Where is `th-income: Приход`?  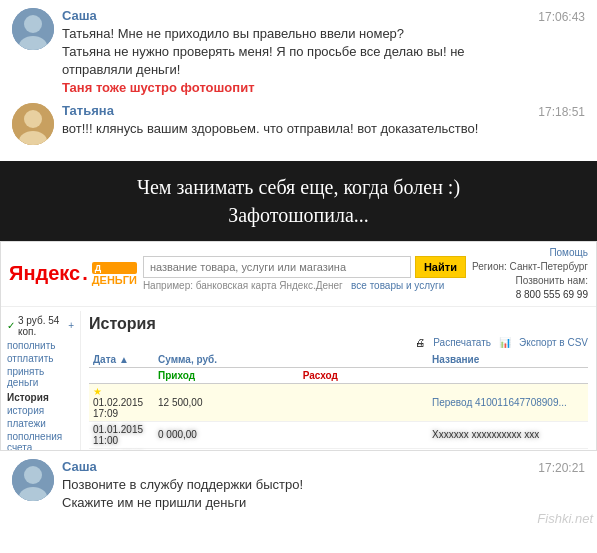
th-income: Приход is located at coordinates (226, 375).